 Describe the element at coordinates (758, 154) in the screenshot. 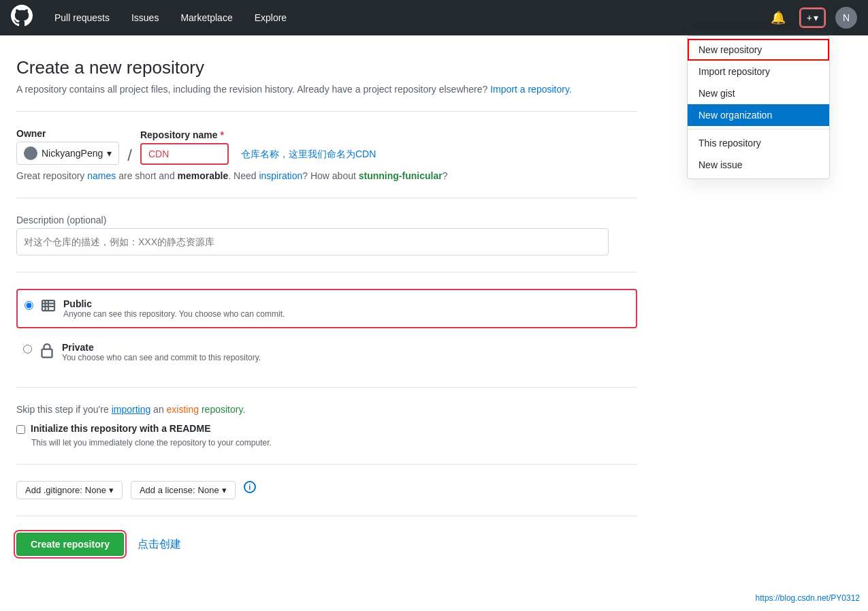

I see `dropdown-section-2: This repository New issue` at that location.